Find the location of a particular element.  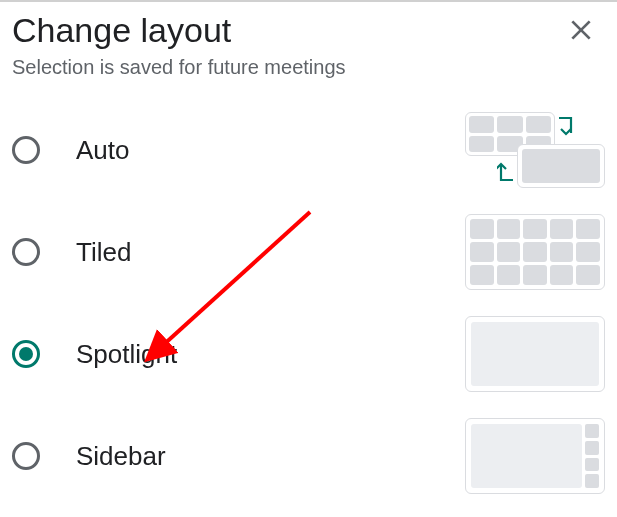

option-label: Sidebar is located at coordinates (270, 456).